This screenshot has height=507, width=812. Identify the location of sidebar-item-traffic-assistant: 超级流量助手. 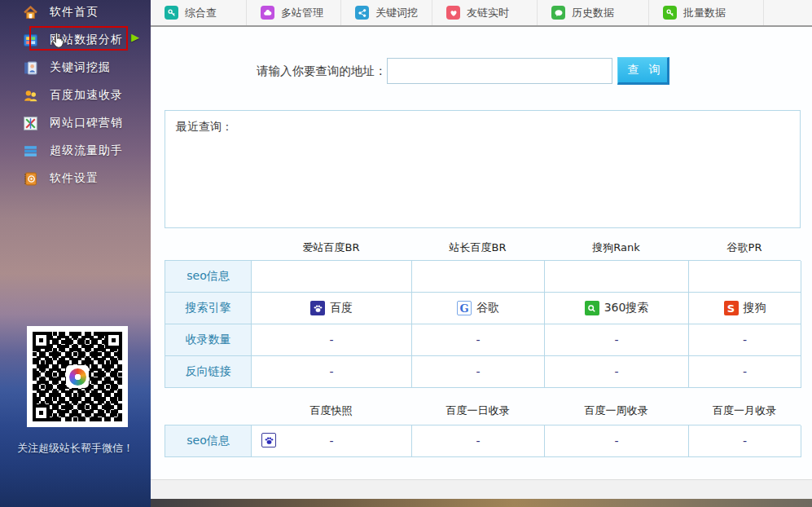
(75, 151).